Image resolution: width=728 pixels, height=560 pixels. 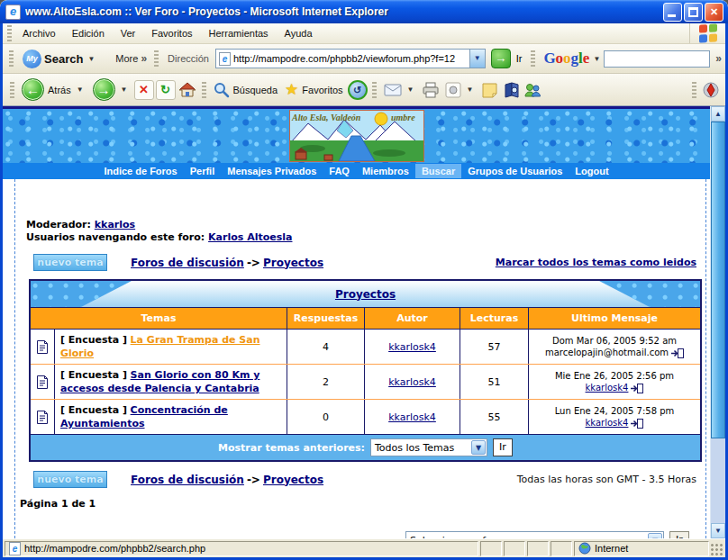 I want to click on mysearch-button: My Search ▼, so click(x=59, y=59).